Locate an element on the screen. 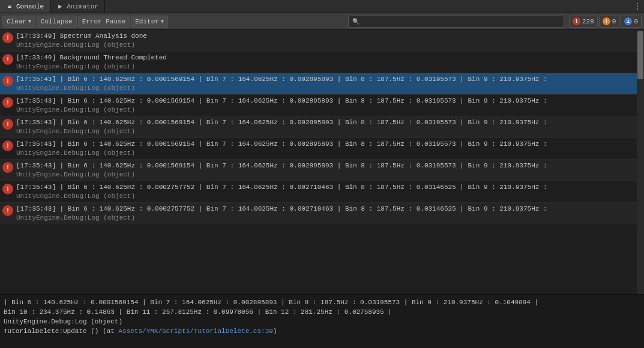 This screenshot has width=644, height=348. detail-line-4: TutorialDelete:Update () (at Assets/YMX/… is located at coordinates (322, 331).